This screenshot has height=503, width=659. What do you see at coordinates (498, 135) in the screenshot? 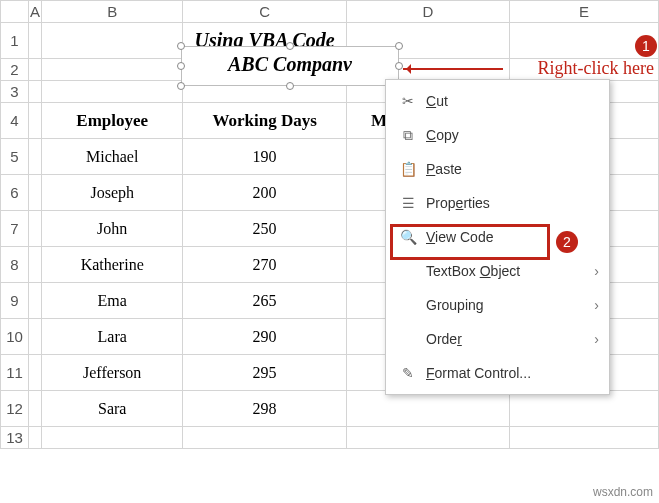
I see `menu-copy: ⧉ Copy` at bounding box center [498, 135].